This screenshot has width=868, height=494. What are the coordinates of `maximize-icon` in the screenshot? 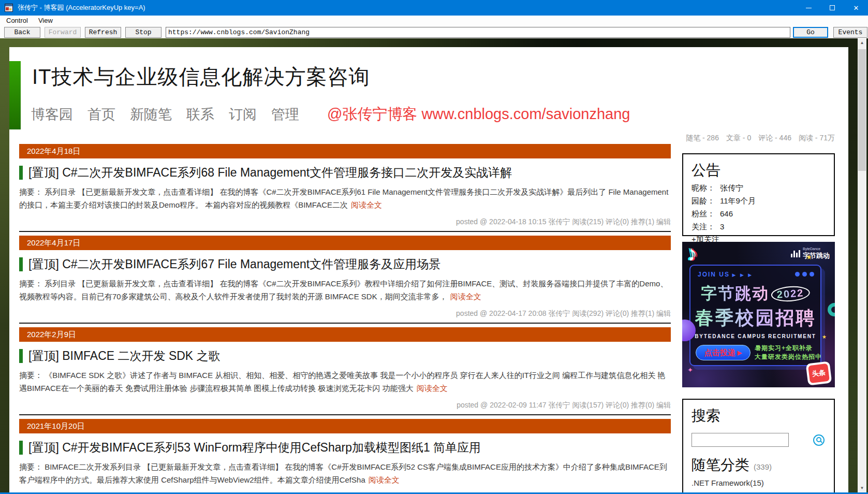 It's located at (832, 8).